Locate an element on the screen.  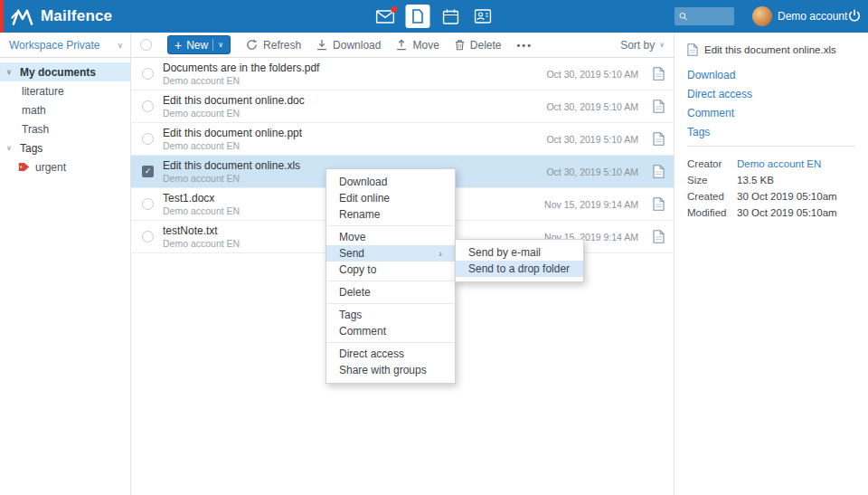
menu-item-label: Send is located at coordinates (352, 253).